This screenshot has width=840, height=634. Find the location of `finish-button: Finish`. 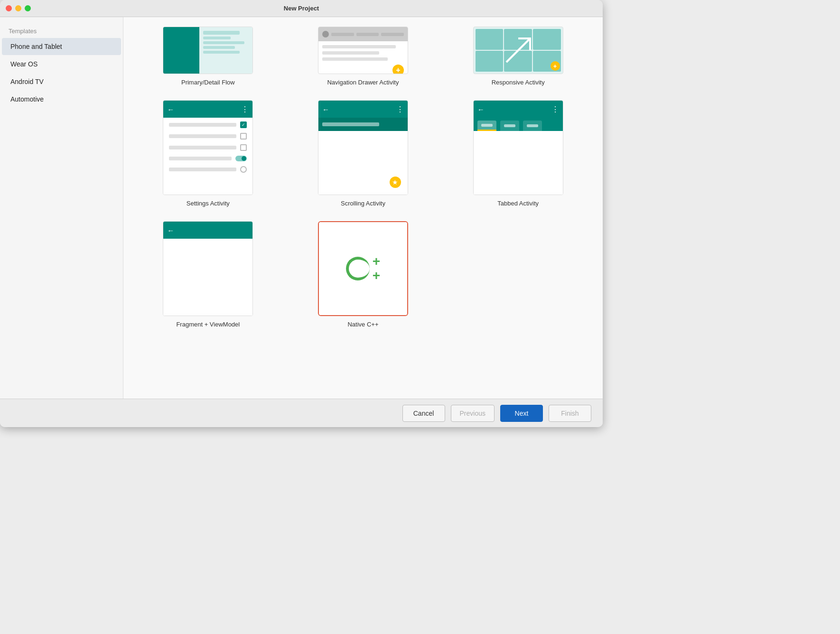

finish-button: Finish is located at coordinates (570, 413).